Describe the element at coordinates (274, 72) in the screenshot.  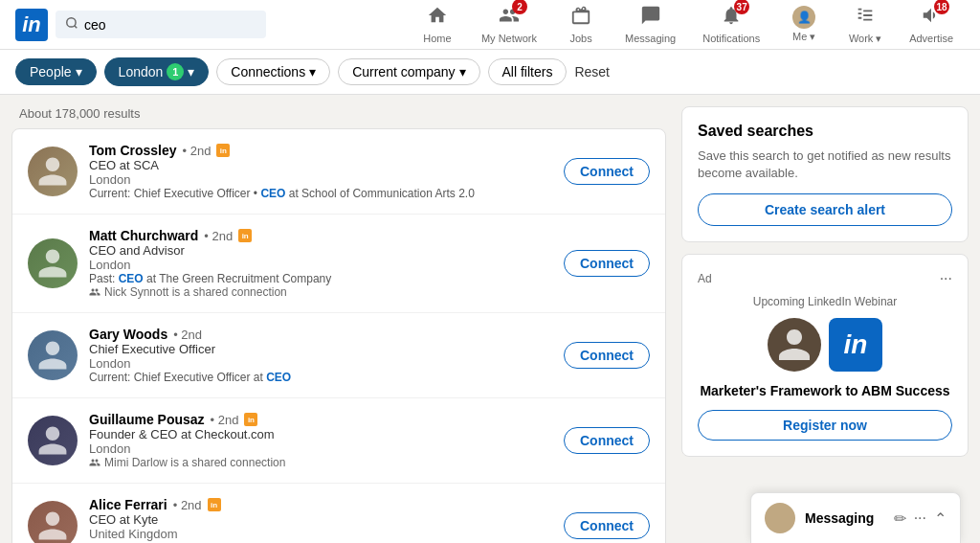
I see `connections-filter-button: Connections ▾` at that location.